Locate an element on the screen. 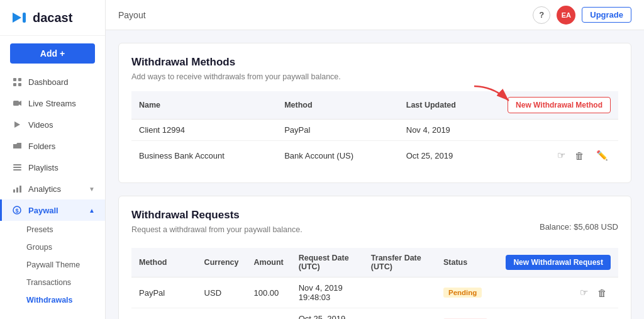  chevron-down-icon: ▼ is located at coordinates (92, 189).